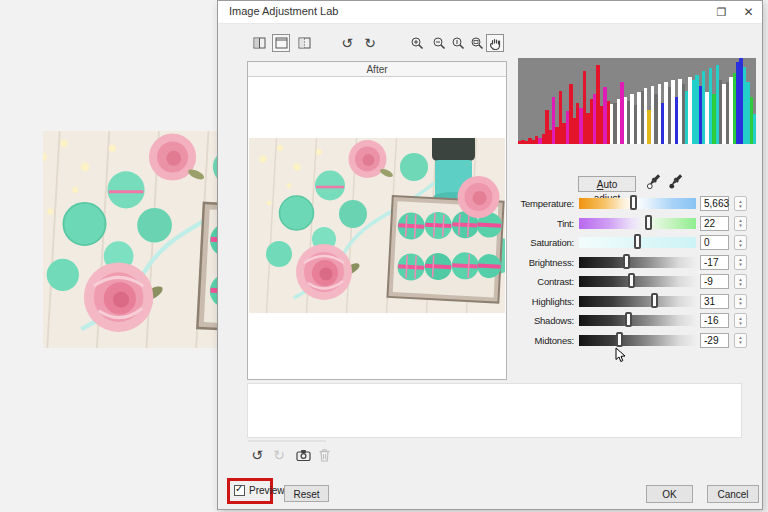 This screenshot has height=512, width=768. What do you see at coordinates (257, 455) in the screenshot?
I see `undo-icon: ↺` at bounding box center [257, 455].